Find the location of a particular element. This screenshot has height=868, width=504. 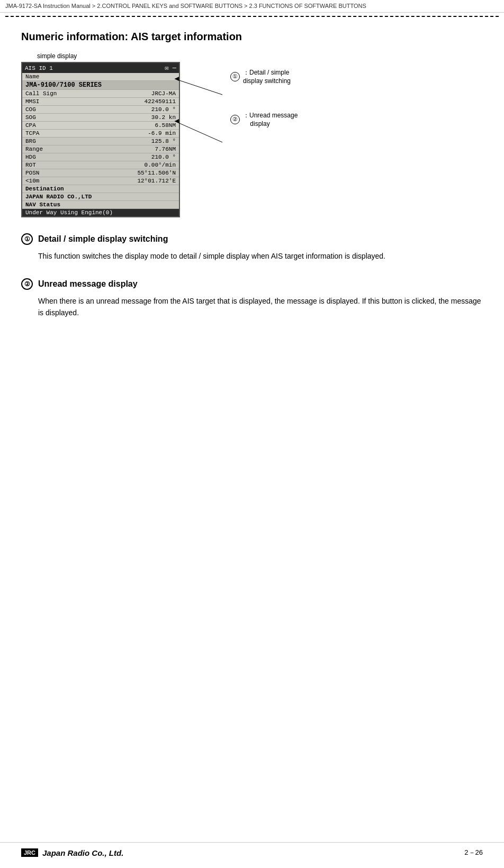

ais-screen-wrapper: AIS ID 1 ✉ — Name JMA-9100/7100 SERIES C… is located at coordinates (101, 140).